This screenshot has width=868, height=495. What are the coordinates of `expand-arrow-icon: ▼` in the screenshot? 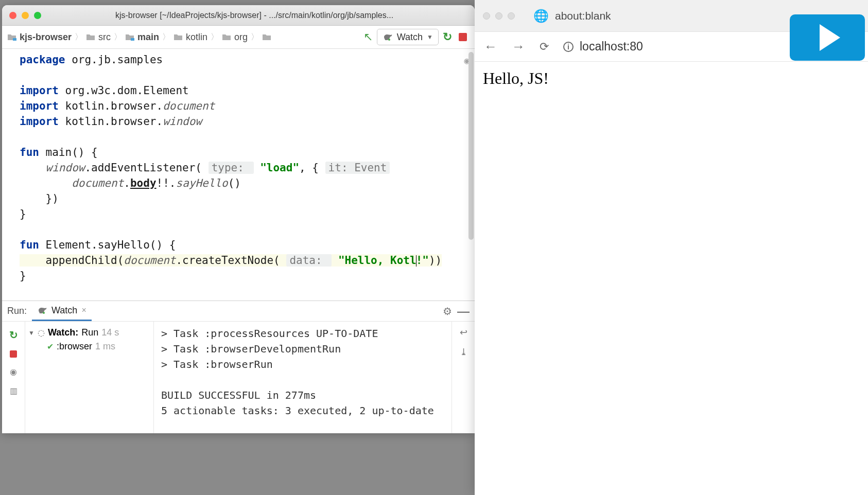 It's located at (31, 333).